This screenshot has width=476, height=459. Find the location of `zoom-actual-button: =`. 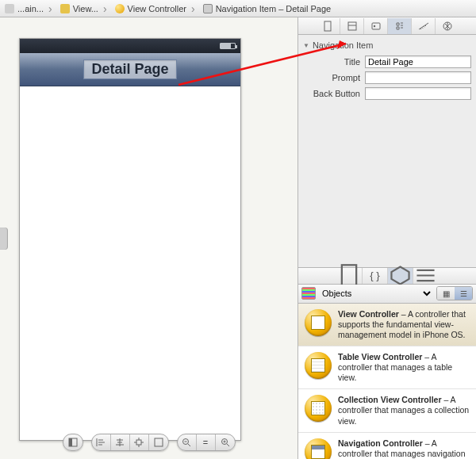

zoom-actual-button: = is located at coordinates (206, 442).